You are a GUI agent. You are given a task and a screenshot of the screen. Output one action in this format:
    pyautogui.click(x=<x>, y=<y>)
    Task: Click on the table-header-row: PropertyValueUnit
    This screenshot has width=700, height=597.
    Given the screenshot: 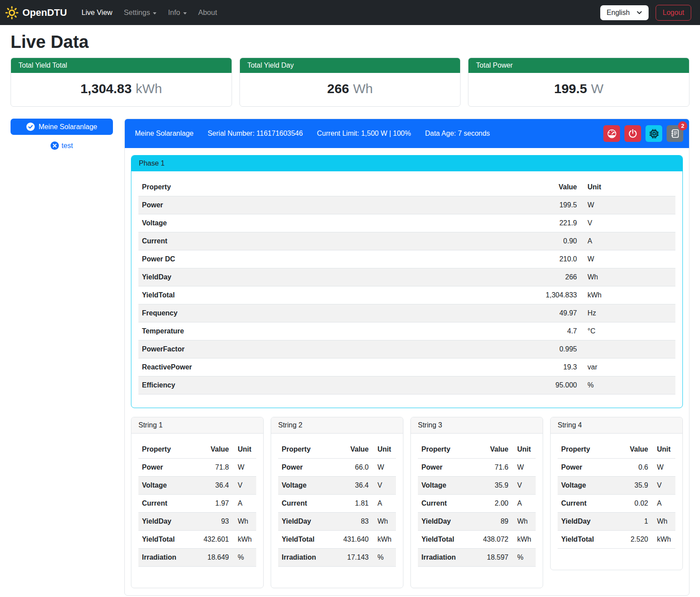 What is the action you would take?
    pyautogui.click(x=337, y=450)
    